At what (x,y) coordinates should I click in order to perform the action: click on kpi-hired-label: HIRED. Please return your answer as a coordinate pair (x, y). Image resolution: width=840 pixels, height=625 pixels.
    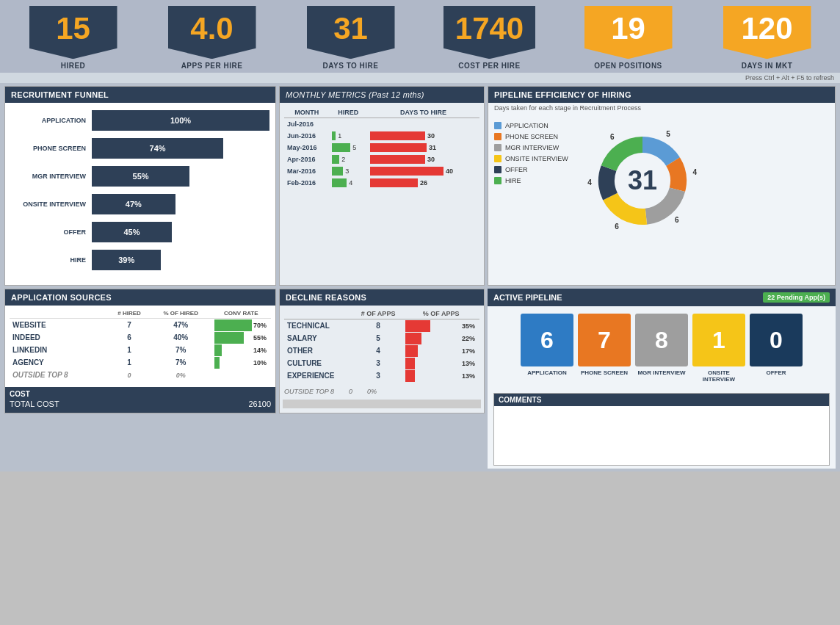
    Looking at the image, I should click on (73, 68).